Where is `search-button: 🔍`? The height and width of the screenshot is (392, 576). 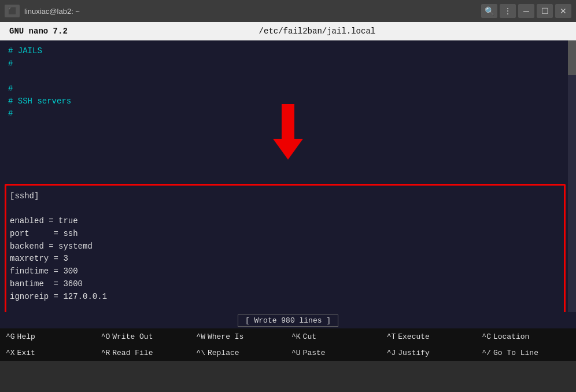
search-button: 🔍 is located at coordinates (489, 11).